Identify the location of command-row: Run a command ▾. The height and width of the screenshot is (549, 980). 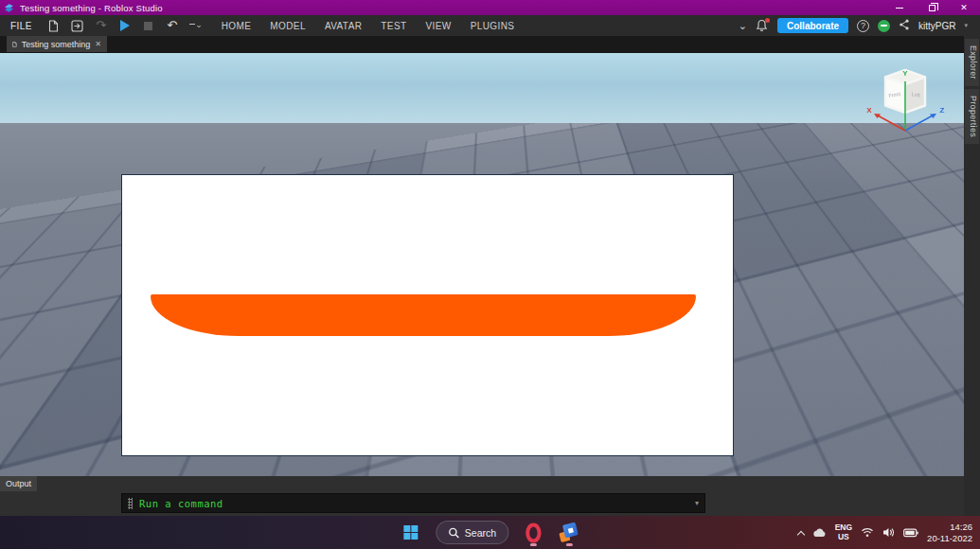
(482, 504).